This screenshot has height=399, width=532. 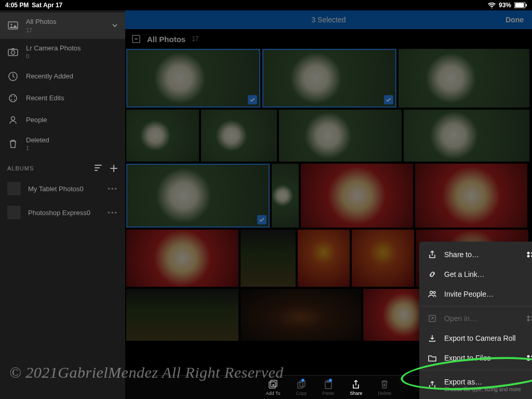 I want to click on toolbar-copy-button: Copy, so click(x=301, y=388).